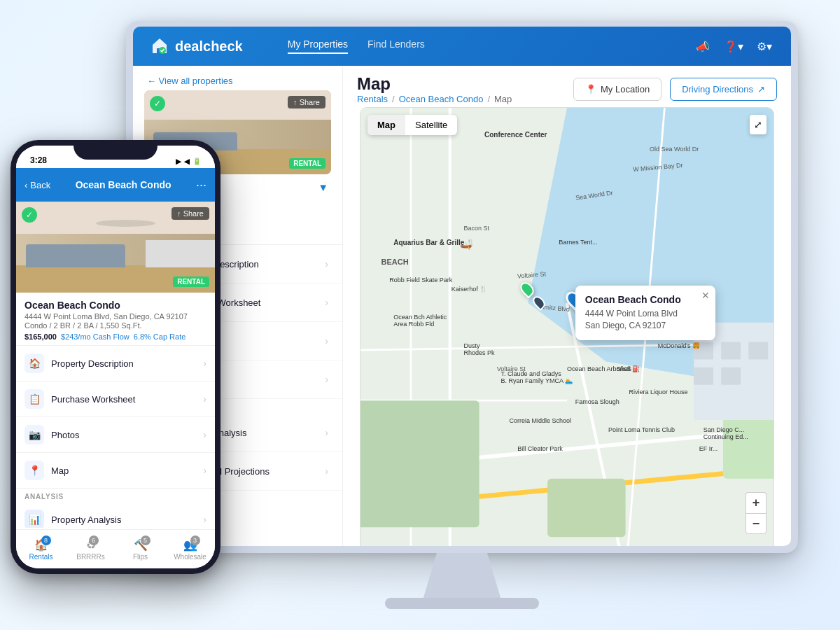 Image resolution: width=840 pixels, height=630 pixels. I want to click on phone-nav-bar: ‹ Back Ocean Beach Condo ···, so click(115, 185).